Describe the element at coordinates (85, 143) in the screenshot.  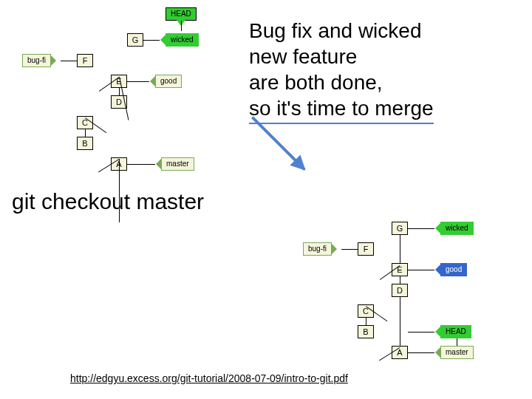
I see `commit-b: B` at that location.